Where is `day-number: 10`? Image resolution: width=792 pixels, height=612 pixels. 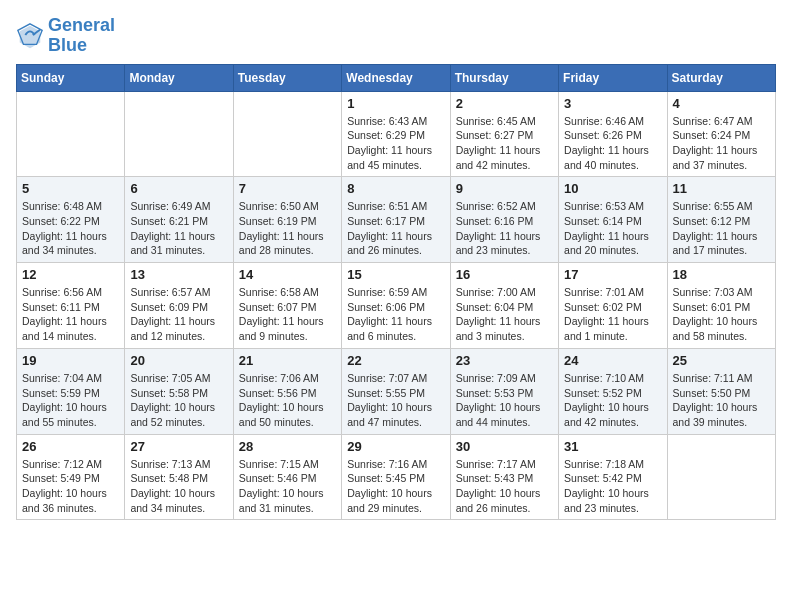
day-number: 10 is located at coordinates (612, 188).